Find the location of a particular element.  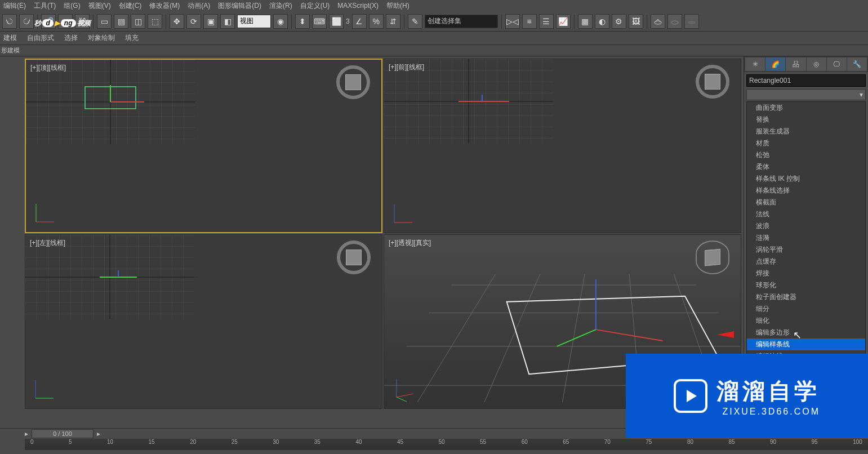

viewport-persp-label: [+][透视][真实] is located at coordinates (410, 243).